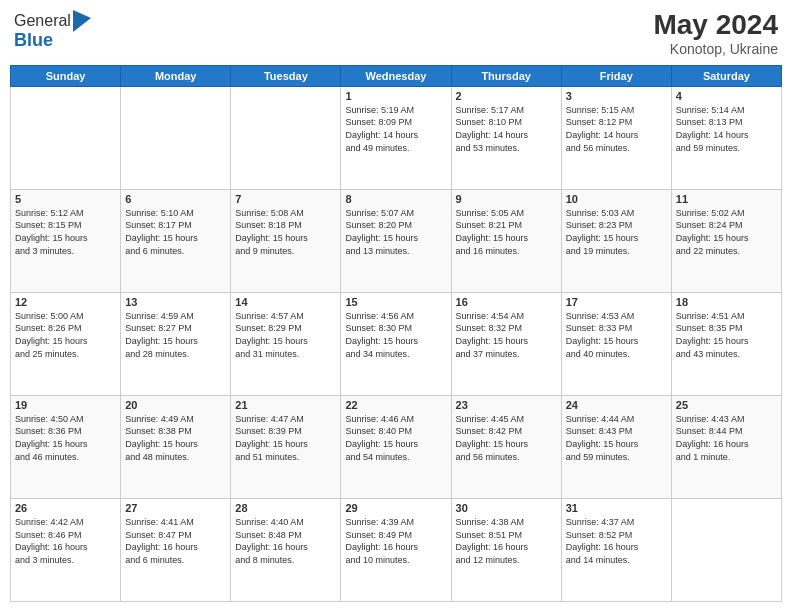 The image size is (792, 612). What do you see at coordinates (66, 199) in the screenshot?
I see `day-number: 5` at bounding box center [66, 199].